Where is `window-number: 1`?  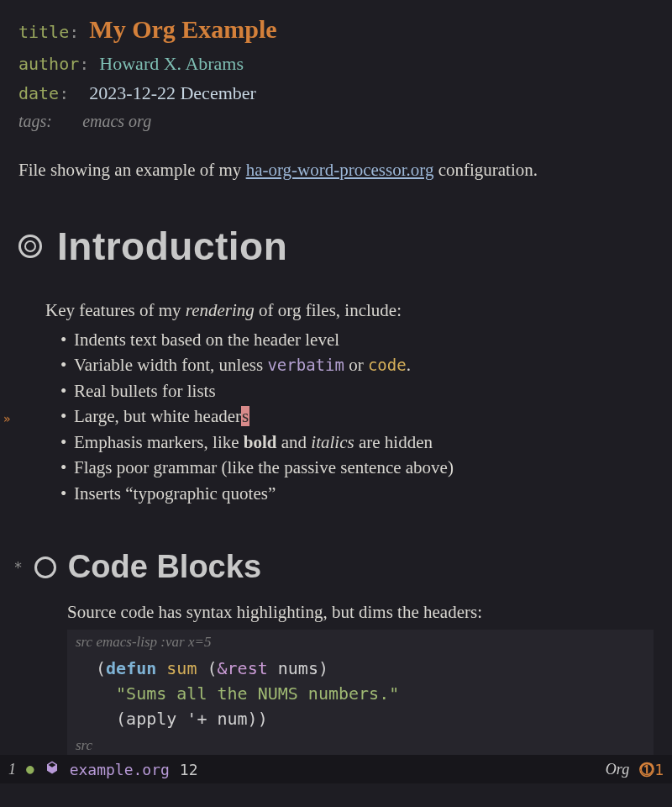
window-number: 1 is located at coordinates (12, 770).